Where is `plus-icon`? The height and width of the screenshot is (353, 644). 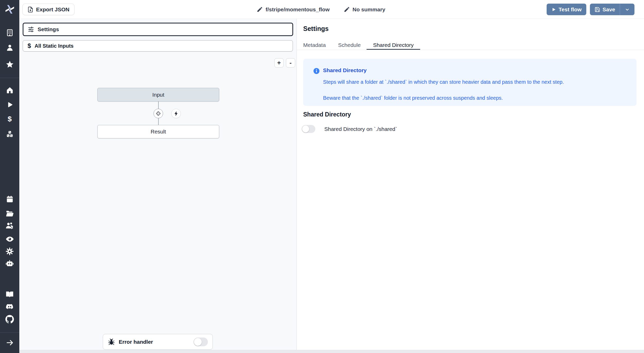
plus-icon is located at coordinates (158, 113).